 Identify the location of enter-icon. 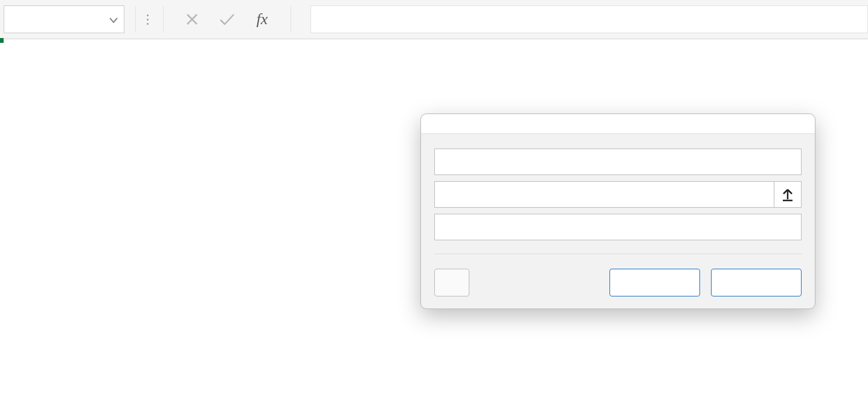
(227, 19).